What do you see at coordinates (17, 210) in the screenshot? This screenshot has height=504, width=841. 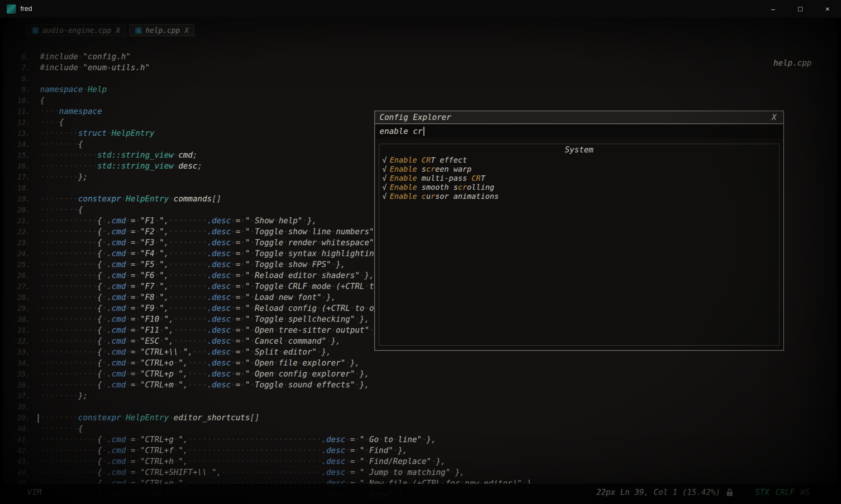 I see `line-number: 20.` at bounding box center [17, 210].